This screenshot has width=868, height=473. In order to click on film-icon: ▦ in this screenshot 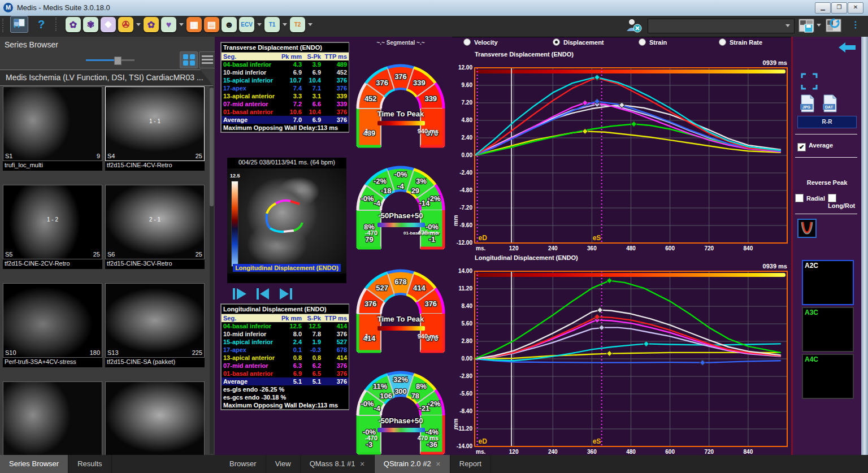, I will do `click(194, 25)`.